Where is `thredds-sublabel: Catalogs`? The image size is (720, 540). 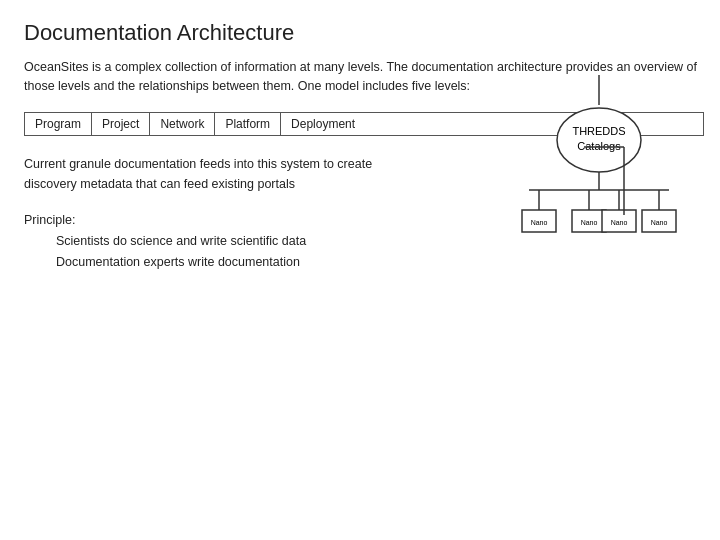 thredds-sublabel: Catalogs is located at coordinates (599, 146).